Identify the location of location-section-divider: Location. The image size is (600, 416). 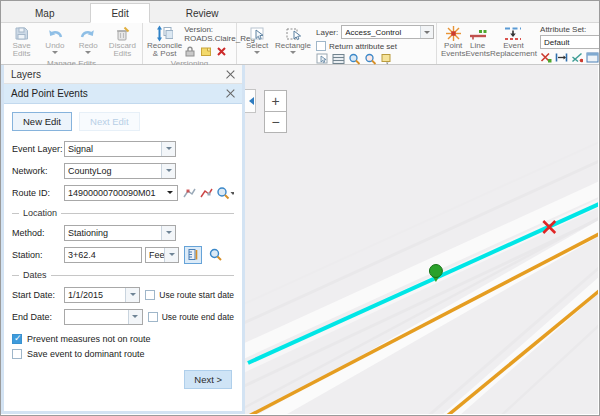
(123, 213).